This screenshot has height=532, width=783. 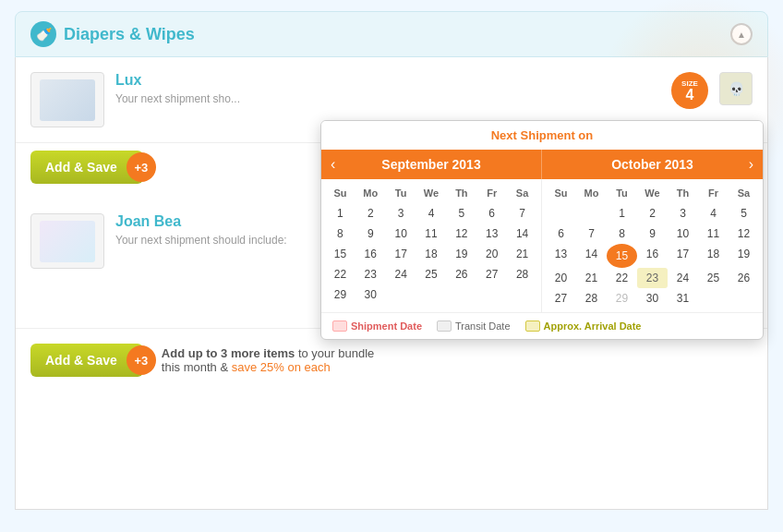 What do you see at coordinates (340, 295) in the screenshot?
I see `sep-day-29: 29` at bounding box center [340, 295].